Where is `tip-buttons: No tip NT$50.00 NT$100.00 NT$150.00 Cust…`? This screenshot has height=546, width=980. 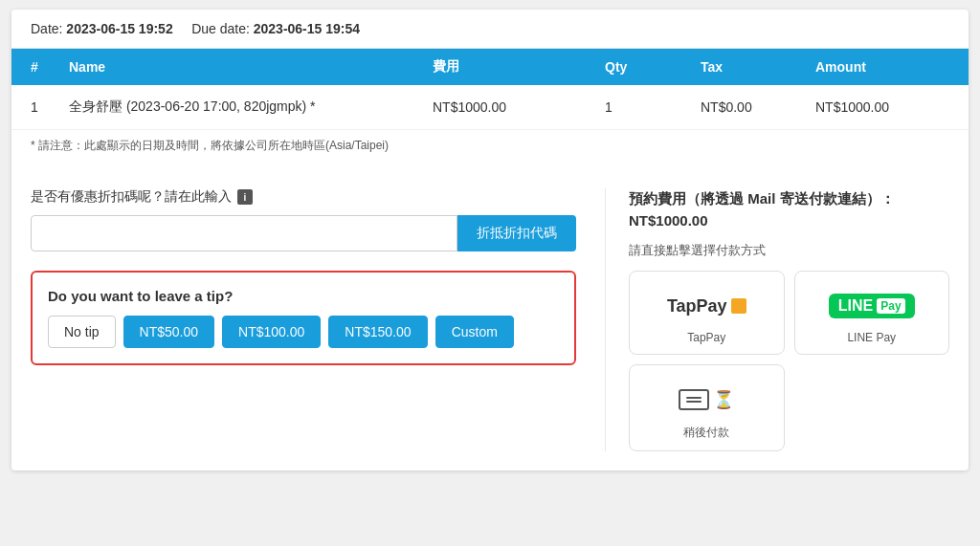 tip-buttons: No tip NT$50.00 NT$100.00 NT$150.00 Cust… is located at coordinates (303, 332).